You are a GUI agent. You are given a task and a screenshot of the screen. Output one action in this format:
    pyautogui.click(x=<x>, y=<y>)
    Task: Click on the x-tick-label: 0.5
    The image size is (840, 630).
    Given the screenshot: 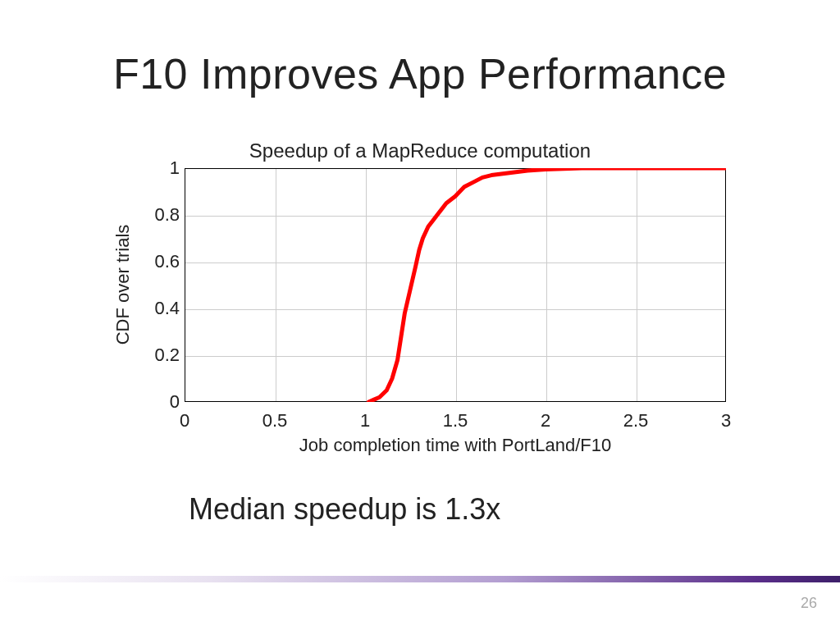 What is the action you would take?
    pyautogui.click(x=275, y=421)
    